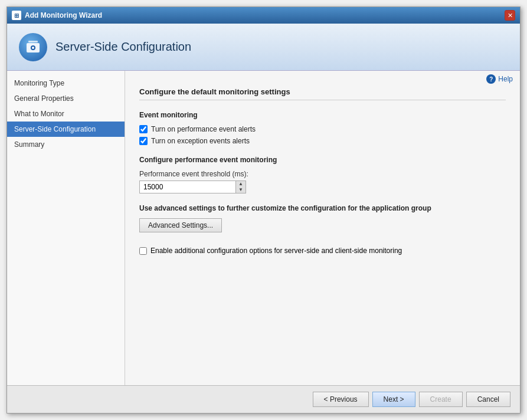  I want to click on sidebar-item-general-properties: General Properties, so click(66, 99).